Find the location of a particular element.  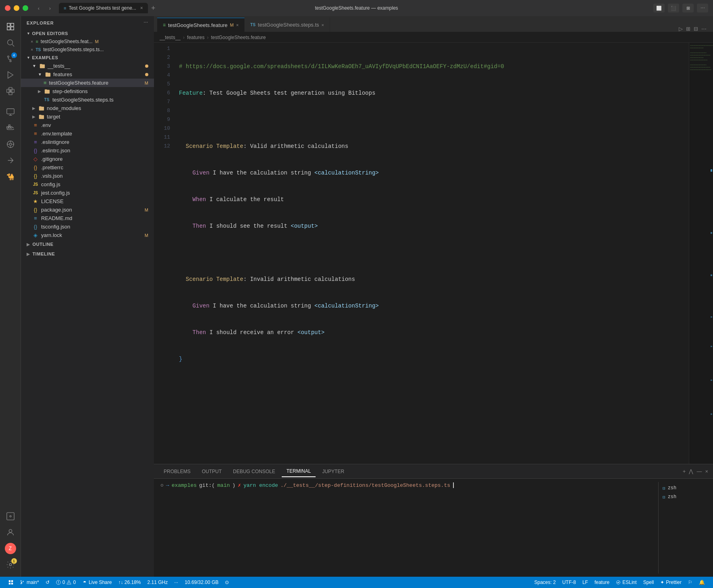

file-tsconfig: {} tsconfig.json is located at coordinates (87, 226).